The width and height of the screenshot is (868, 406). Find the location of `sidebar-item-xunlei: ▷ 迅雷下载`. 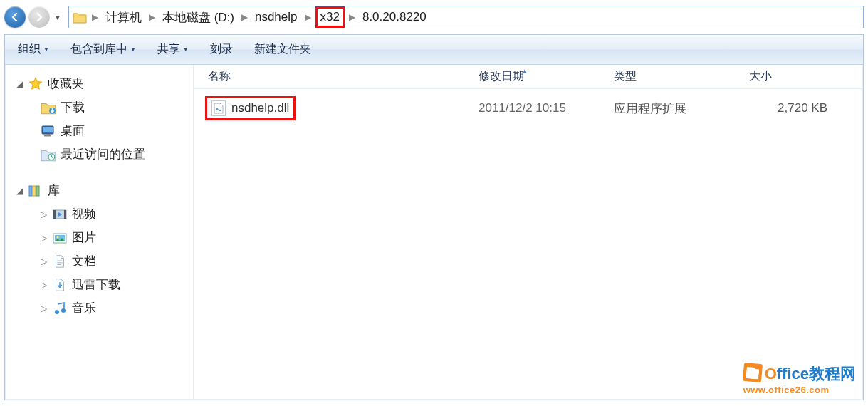

sidebar-item-xunlei: ▷ 迅雷下载 is located at coordinates (99, 285).